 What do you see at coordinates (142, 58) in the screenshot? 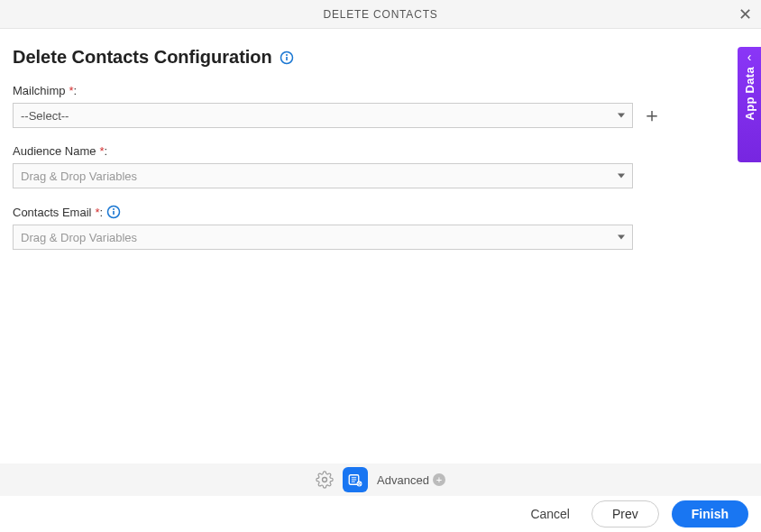
I see `page-title: Delete Contacts Configuration` at bounding box center [142, 58].